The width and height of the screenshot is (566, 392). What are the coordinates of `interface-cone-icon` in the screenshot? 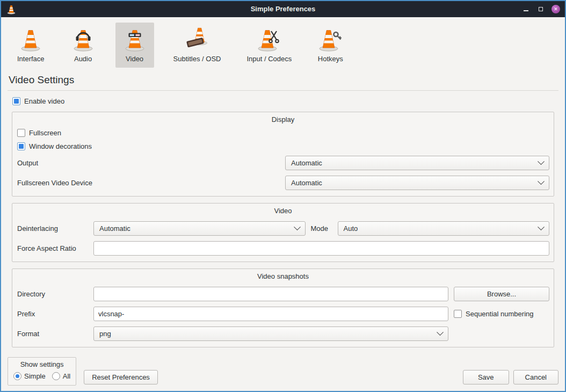 It's located at (31, 39).